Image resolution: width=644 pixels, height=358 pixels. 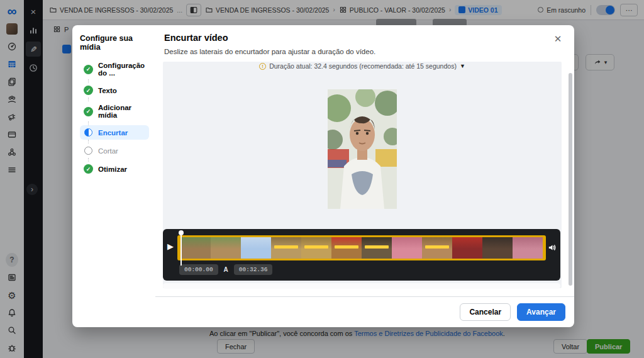 I want to click on duration-warning-text: Duração atual: 32.4 segundos (recomendad…, so click(x=363, y=66).